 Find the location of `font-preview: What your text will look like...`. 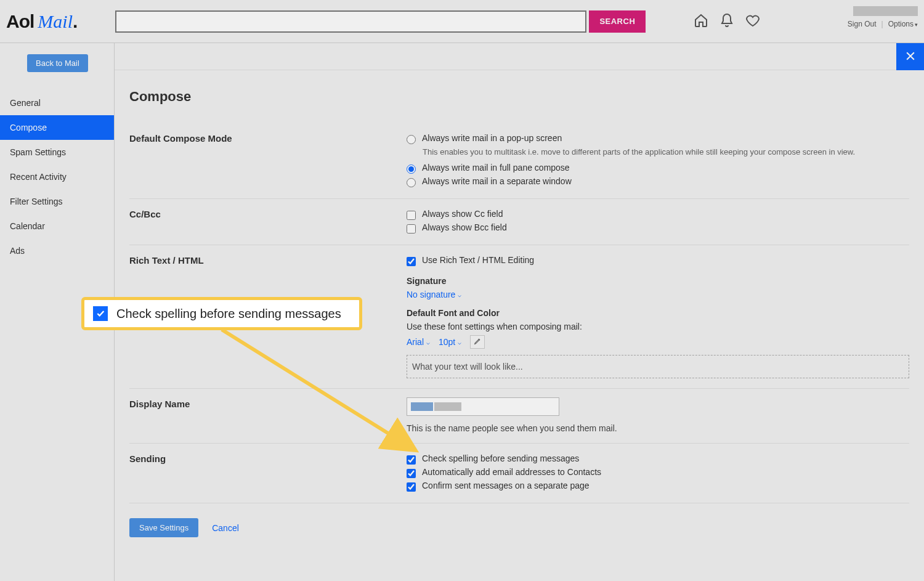

font-preview: What your text will look like... is located at coordinates (658, 367).